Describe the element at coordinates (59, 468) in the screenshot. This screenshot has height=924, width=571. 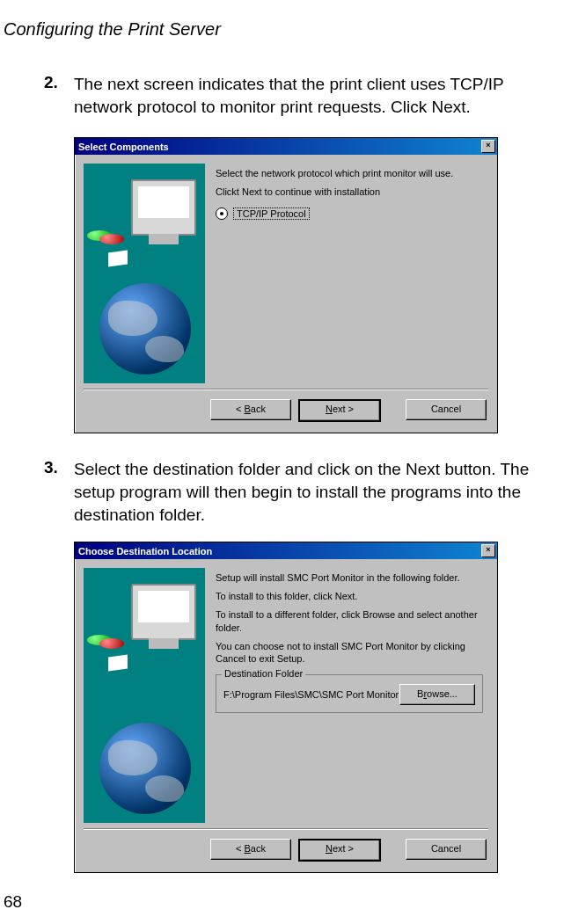
I see `step-3-number: 3.` at that location.